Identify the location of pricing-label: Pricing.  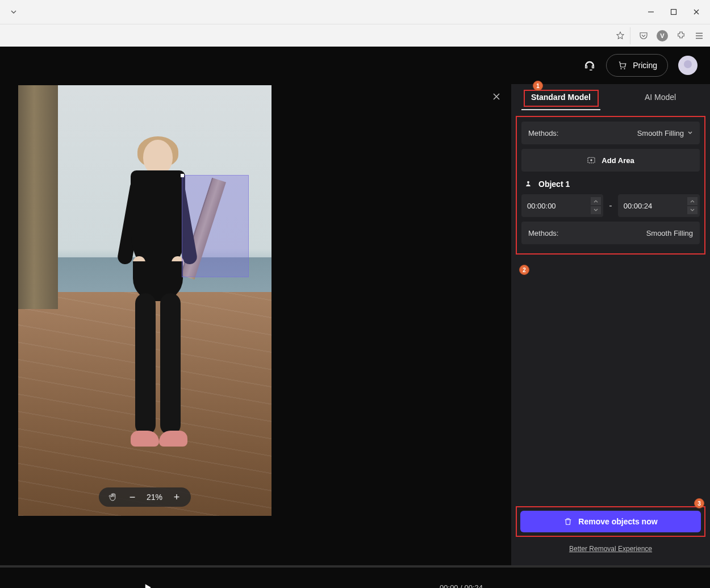
(645, 65).